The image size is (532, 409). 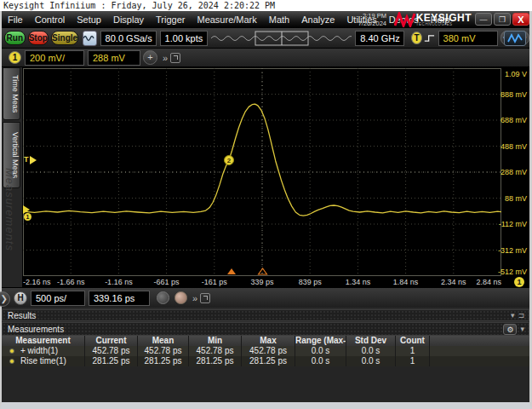 What do you see at coordinates (36, 329) in the screenshot?
I see `measurements-title: Measurements` at bounding box center [36, 329].